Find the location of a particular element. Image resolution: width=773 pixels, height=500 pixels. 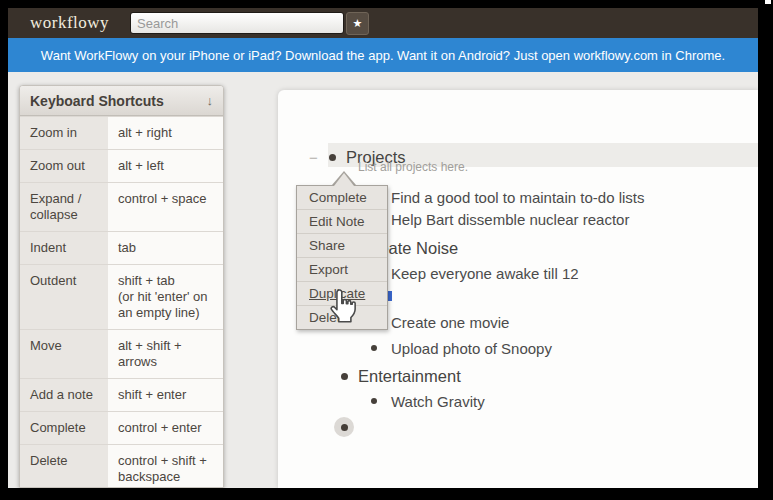

shortcut-label: Delete is located at coordinates (64, 466).